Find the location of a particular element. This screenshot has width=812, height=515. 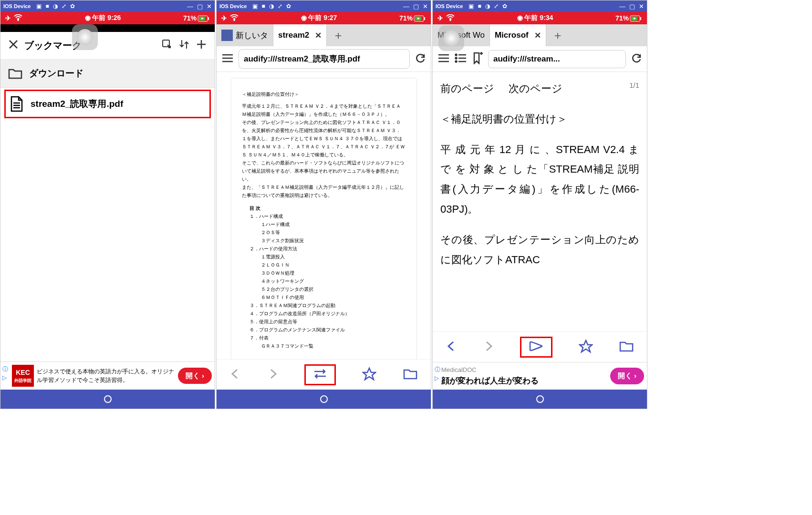

status-time: 午前 9:26 is located at coordinates (106, 18).